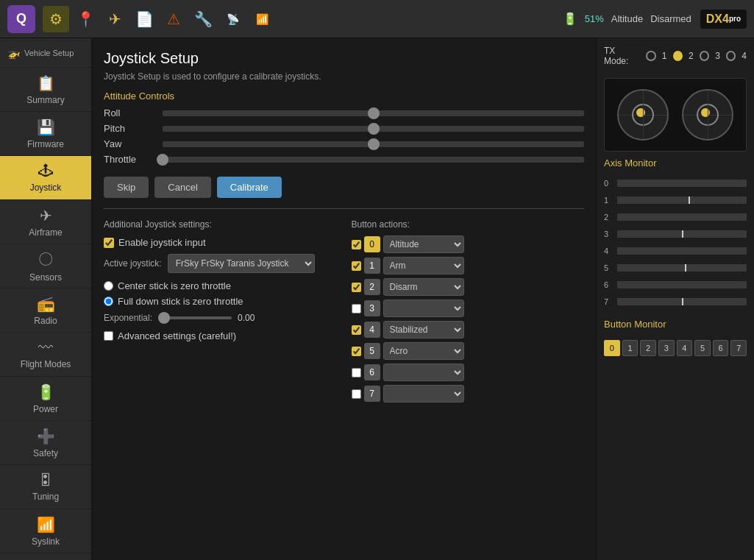 This screenshot has height=560, width=754. I want to click on flight-modes-icon: 〰, so click(46, 347).